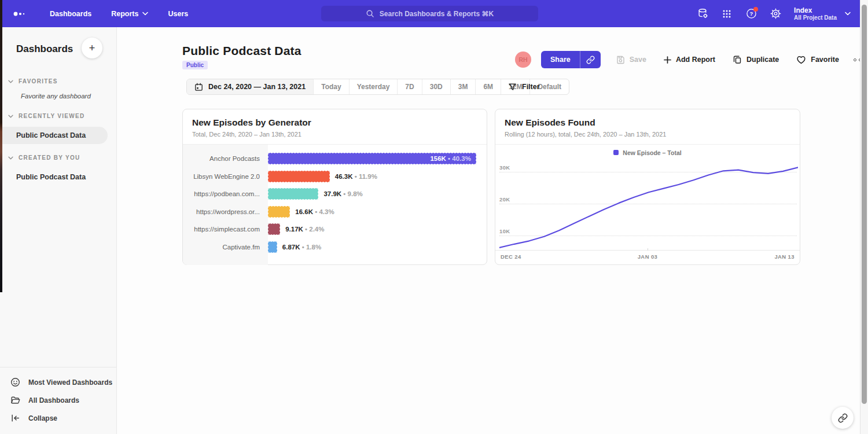  Describe the element at coordinates (58, 400) in the screenshot. I see `all-dashboards-button: All Dashboards` at that location.